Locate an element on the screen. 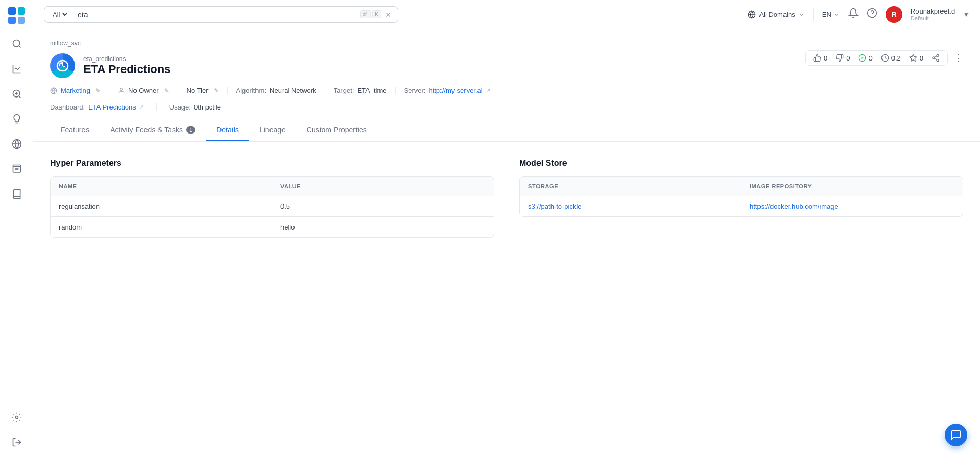 The image size is (980, 459). dashboard-external-icon: ↗ is located at coordinates (142, 107).